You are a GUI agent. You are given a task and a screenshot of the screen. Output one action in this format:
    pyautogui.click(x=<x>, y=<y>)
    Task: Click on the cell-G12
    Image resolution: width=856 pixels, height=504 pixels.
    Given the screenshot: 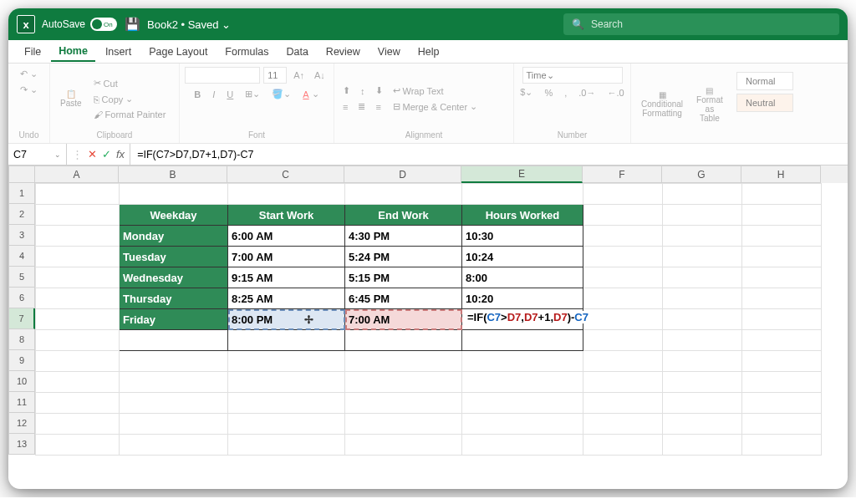 What is the action you would take?
    pyautogui.click(x=702, y=425)
    